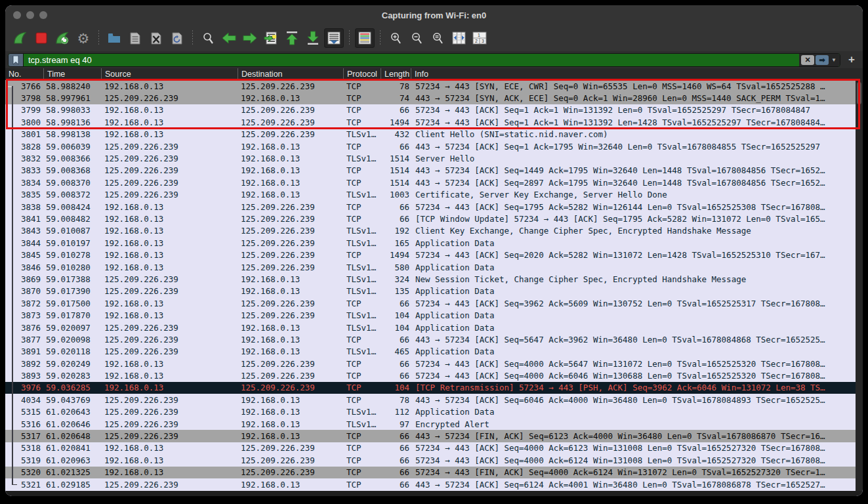 The height and width of the screenshot is (504, 868). Describe the element at coordinates (135, 38) in the screenshot. I see `save-capture-button` at that location.